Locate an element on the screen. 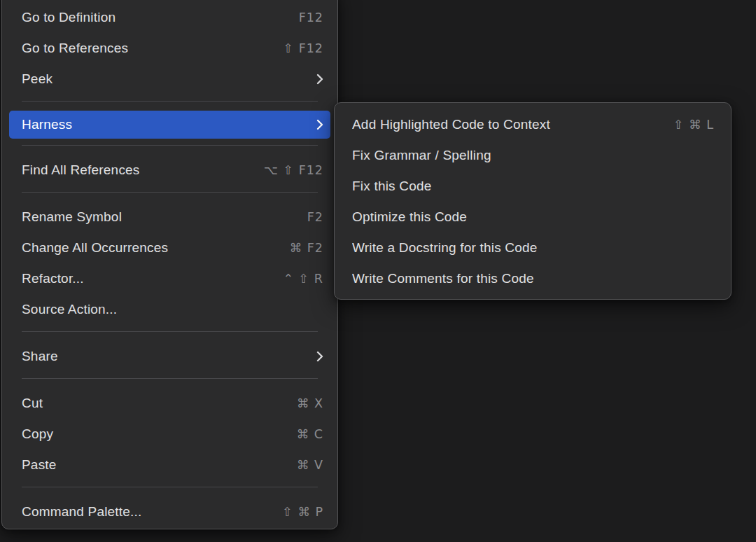  menu-item-find-all-references: Find All References ⌥ ⇧ F12 is located at coordinates (169, 170).